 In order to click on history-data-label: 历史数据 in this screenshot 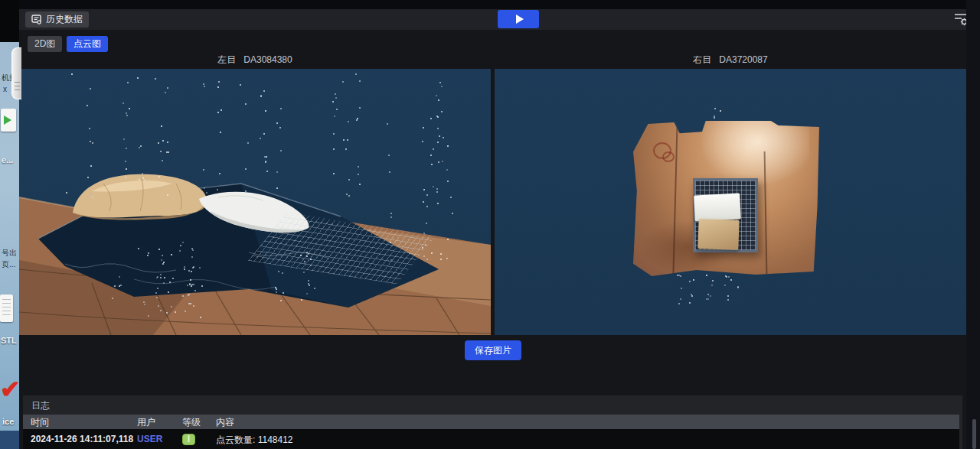, I will do `click(64, 20)`.